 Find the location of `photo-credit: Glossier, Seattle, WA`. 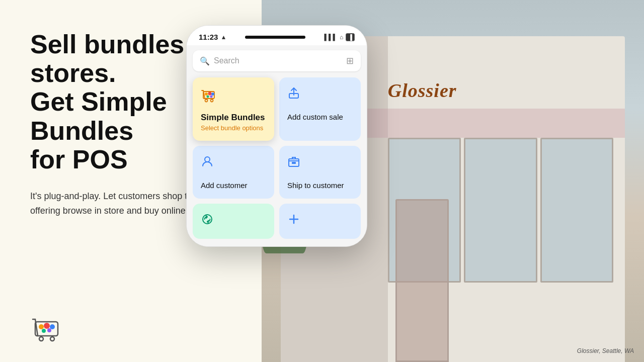

photo-credit: Glossier, Seattle, WA is located at coordinates (606, 351).